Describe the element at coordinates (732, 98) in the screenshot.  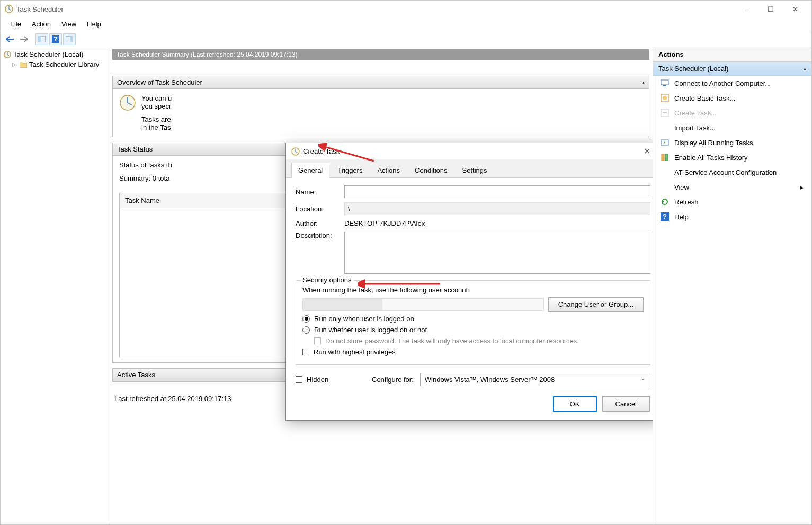
I see `action-create-basic: Create Basic Task...` at that location.